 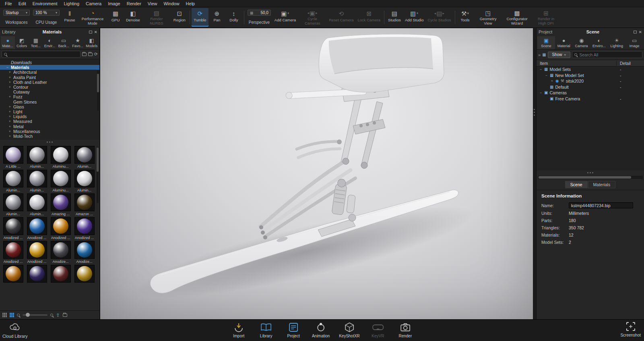 What do you see at coordinates (157, 17) in the screenshot?
I see `render-nurbs-button: ▧ Render NURBS` at bounding box center [157, 17].